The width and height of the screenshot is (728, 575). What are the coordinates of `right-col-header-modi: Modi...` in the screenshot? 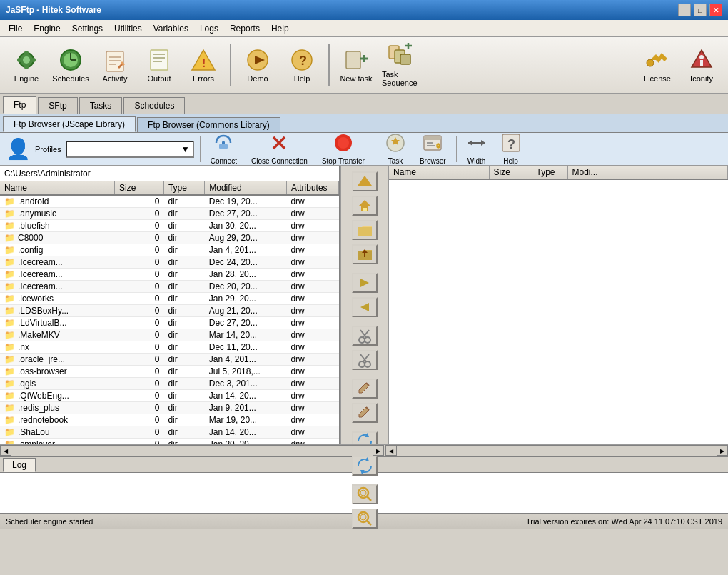 It's located at (648, 173).